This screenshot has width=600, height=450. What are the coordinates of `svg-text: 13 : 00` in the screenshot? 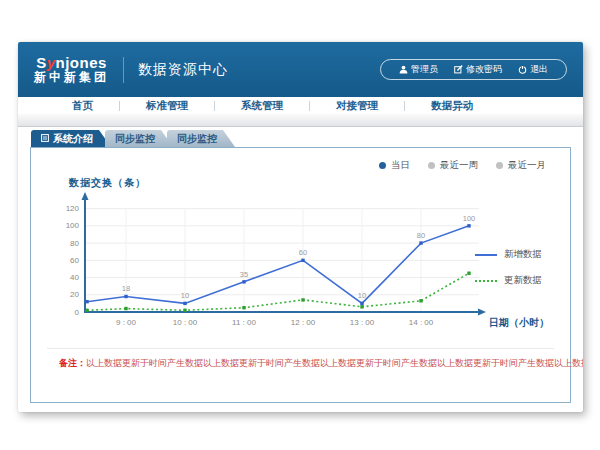 It's located at (362, 322).